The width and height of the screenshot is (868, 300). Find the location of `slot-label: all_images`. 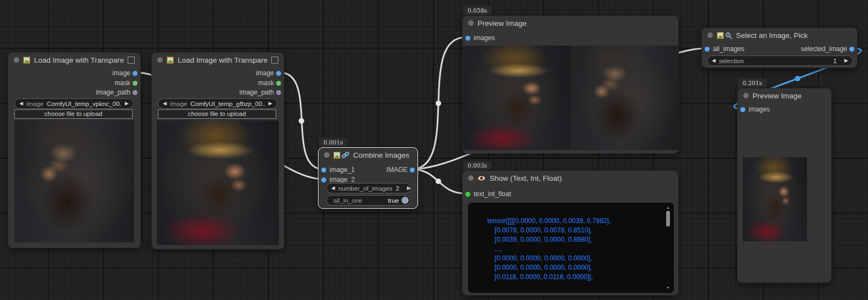

slot-label: all_images is located at coordinates (728, 49).